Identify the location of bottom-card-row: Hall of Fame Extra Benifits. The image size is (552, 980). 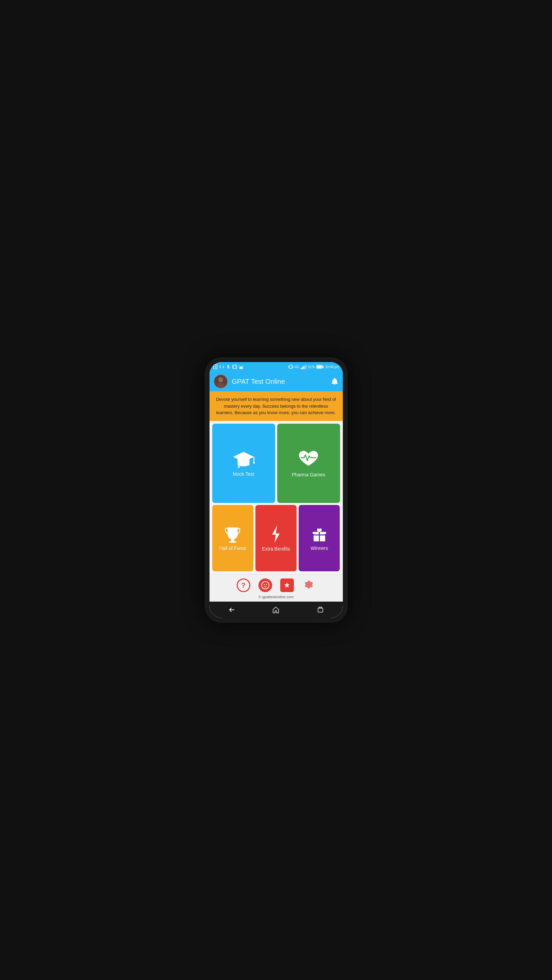
(276, 538).